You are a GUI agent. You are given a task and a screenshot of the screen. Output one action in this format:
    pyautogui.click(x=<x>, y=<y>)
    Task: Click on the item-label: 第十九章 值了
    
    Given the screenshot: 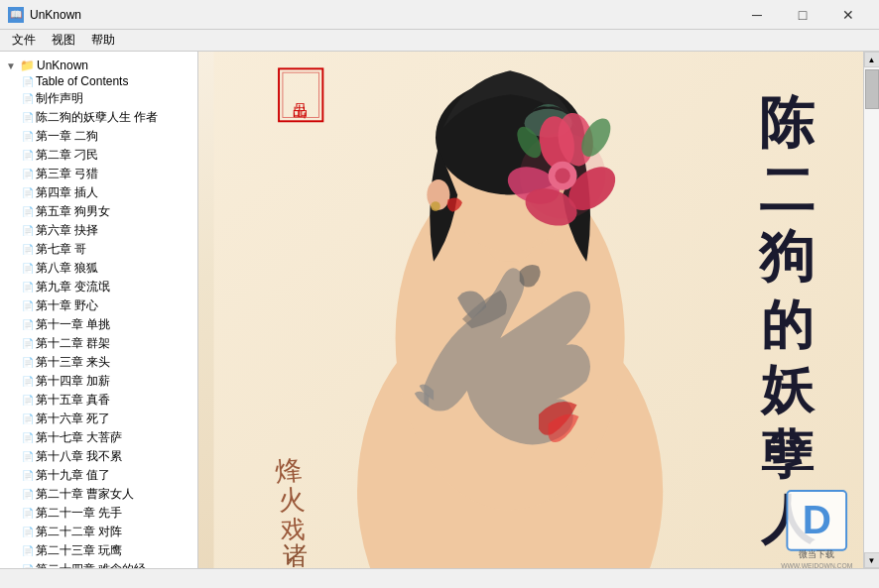 What is the action you would take?
    pyautogui.click(x=73, y=476)
    